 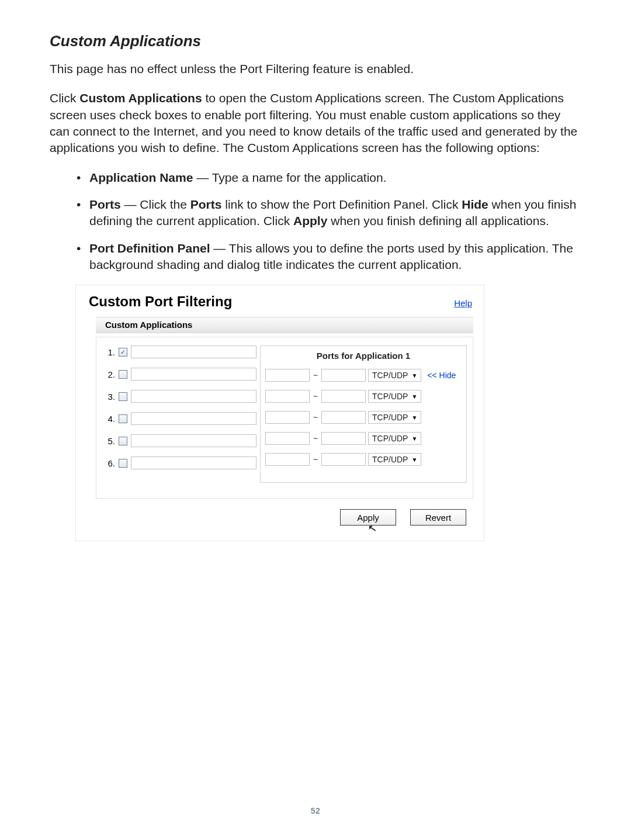 What do you see at coordinates (181, 374) in the screenshot?
I see `application-row: 2.` at bounding box center [181, 374].